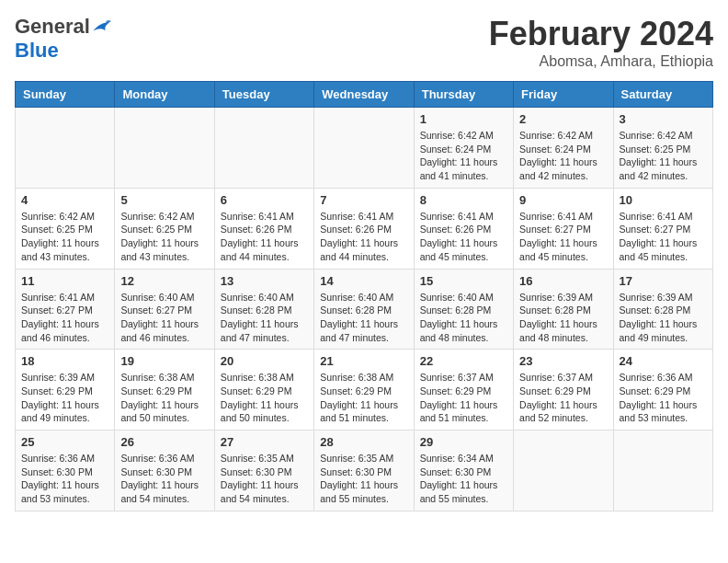  Describe the element at coordinates (265, 201) in the screenshot. I see `day-number: 6` at that location.